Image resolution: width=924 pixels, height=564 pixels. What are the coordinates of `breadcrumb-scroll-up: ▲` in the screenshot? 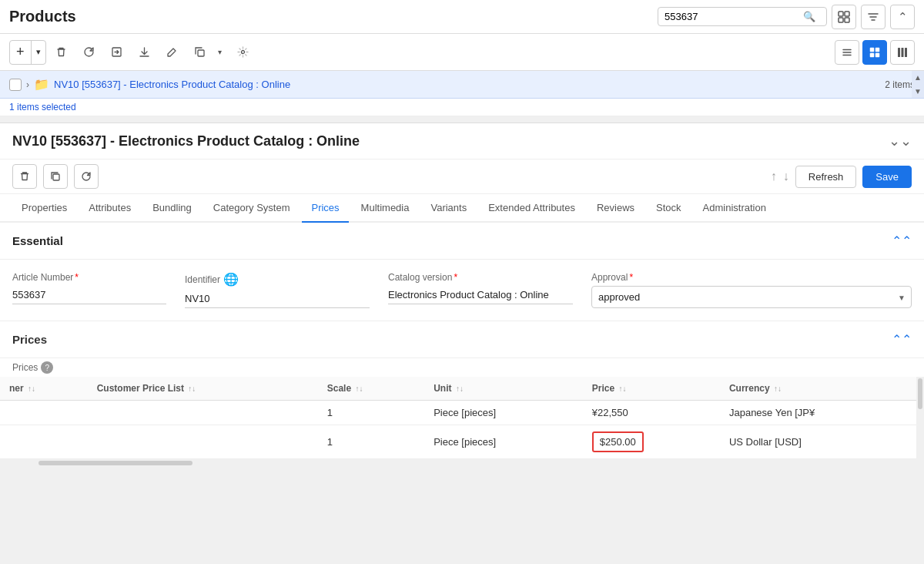 It's located at (918, 78).